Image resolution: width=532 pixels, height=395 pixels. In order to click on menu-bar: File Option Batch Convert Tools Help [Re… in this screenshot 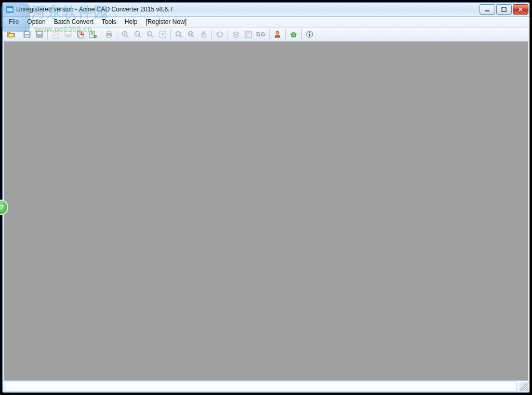, I will do `click(266, 22)`.